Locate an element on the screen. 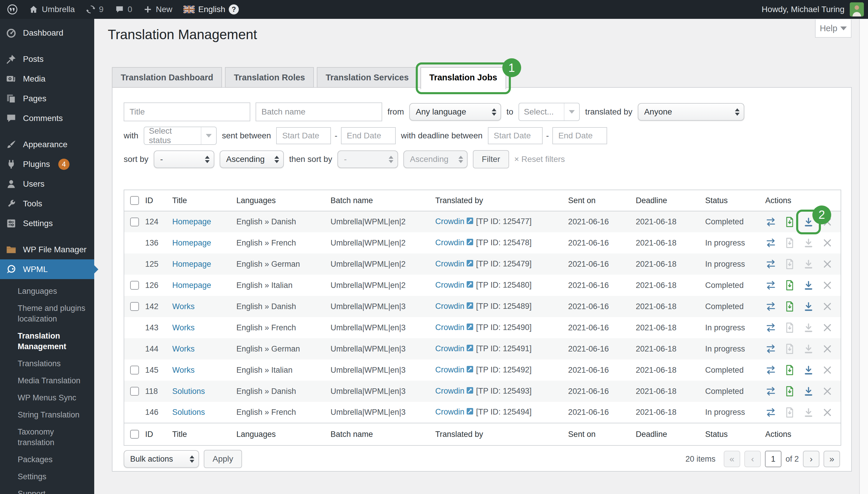  help-dropdown: Help is located at coordinates (833, 28).